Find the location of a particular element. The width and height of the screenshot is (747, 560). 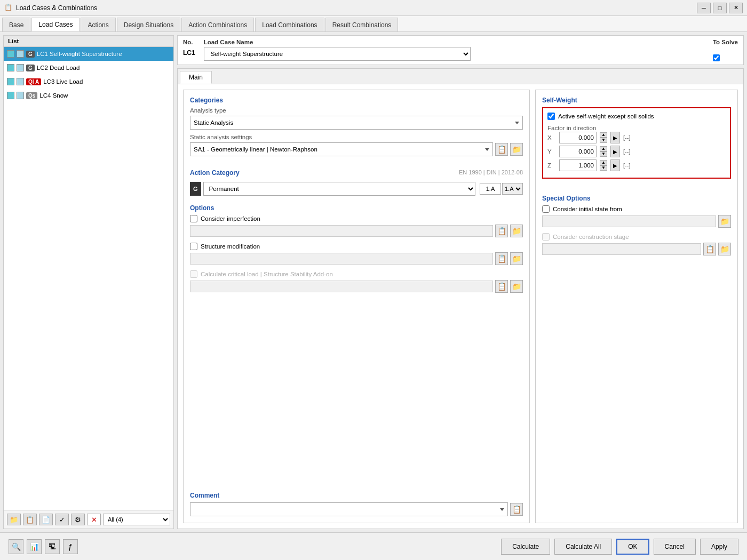

tab-load-cases: Load Cases is located at coordinates (55, 25).